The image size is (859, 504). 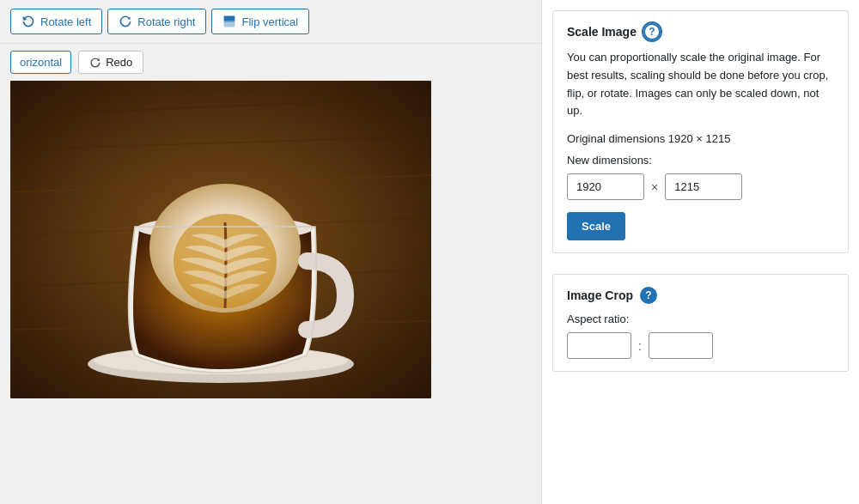 What do you see at coordinates (229, 21) in the screenshot?
I see `flip-vertical-icon` at bounding box center [229, 21].